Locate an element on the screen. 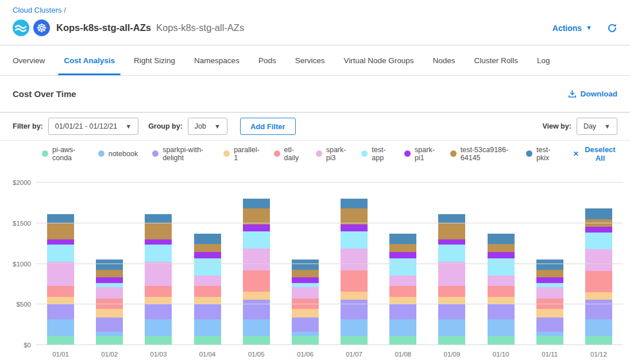 The width and height of the screenshot is (630, 364). breadcrumb-link-cloud-clusters: Cloud Clusters is located at coordinates (37, 10).